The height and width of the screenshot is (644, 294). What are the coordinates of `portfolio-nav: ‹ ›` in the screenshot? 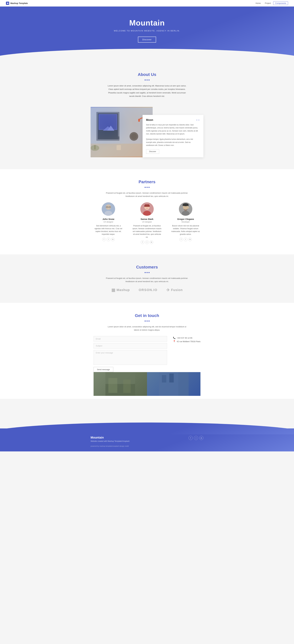 It's located at (198, 120).